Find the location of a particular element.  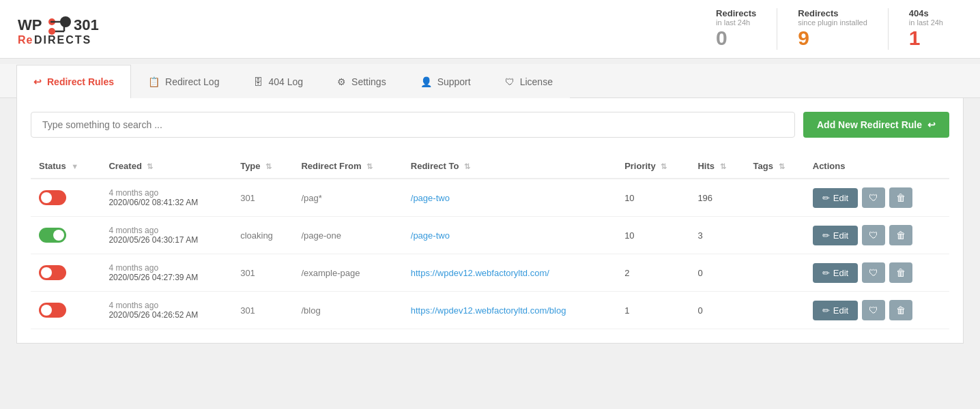

tab-redirect-rules: ↩ Redirect Rules is located at coordinates (74, 82).